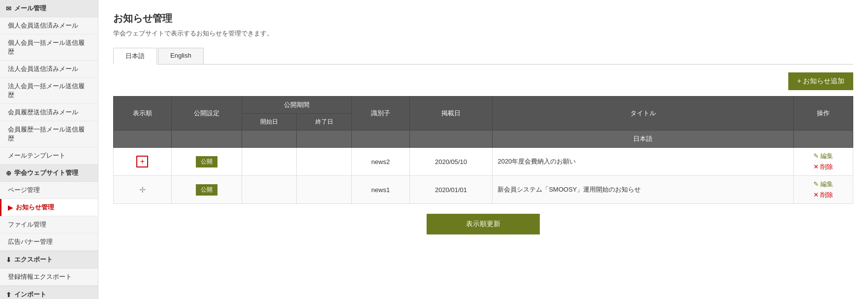 The image size is (868, 299). Describe the element at coordinates (451, 113) in the screenshot. I see `col-post-date: 掲載日` at that location.